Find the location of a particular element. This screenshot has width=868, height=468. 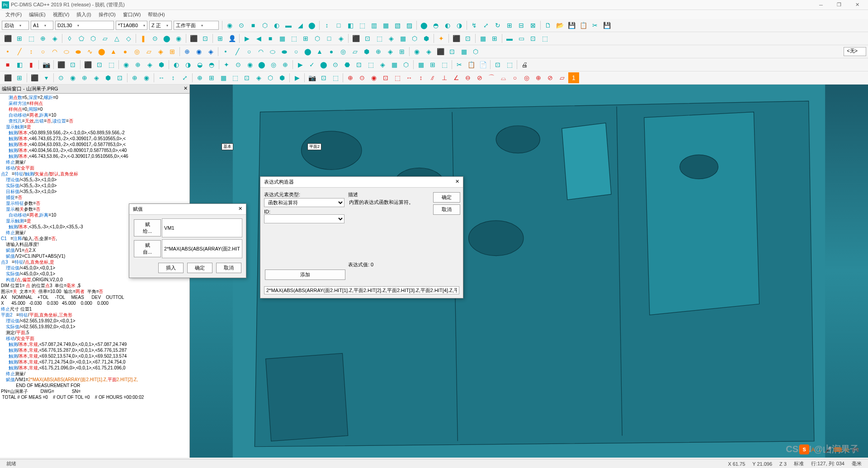

tool-icon: ⌒ is located at coordinates (491, 78).